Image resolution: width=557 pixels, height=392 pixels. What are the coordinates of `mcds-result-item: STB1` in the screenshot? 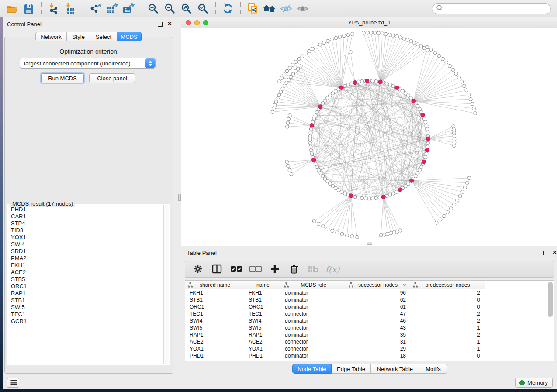 It's located at (87, 300).